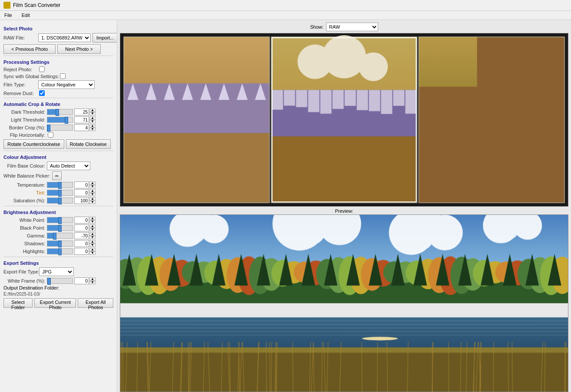  What do you see at coordinates (25, 166) in the screenshot?
I see `film-base-label: Film Base Colour:` at bounding box center [25, 166].